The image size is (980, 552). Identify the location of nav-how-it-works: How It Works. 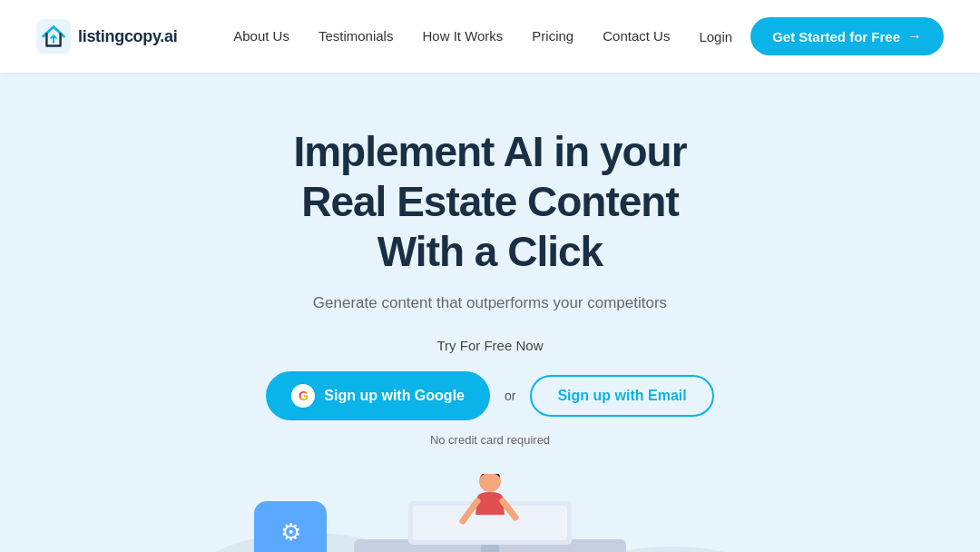
(463, 36).